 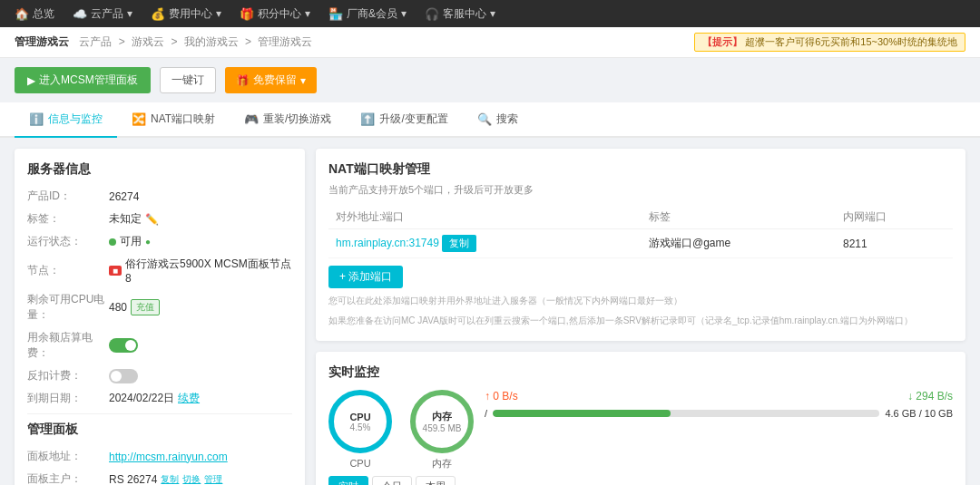 I want to click on product-id-label: 产品ID：, so click(x=68, y=196).